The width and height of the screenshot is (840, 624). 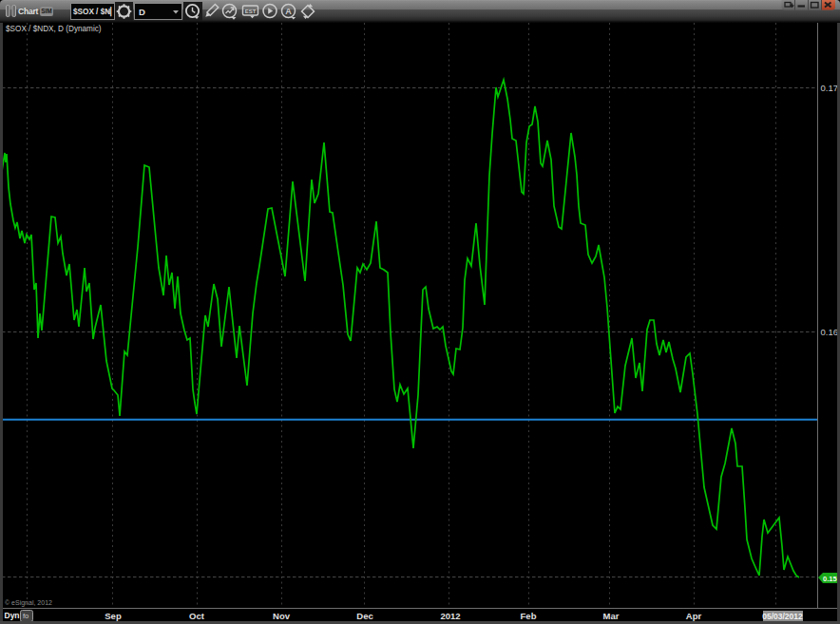 What do you see at coordinates (830, 579) in the screenshot?
I see `svg-text: 0.15` at bounding box center [830, 579].